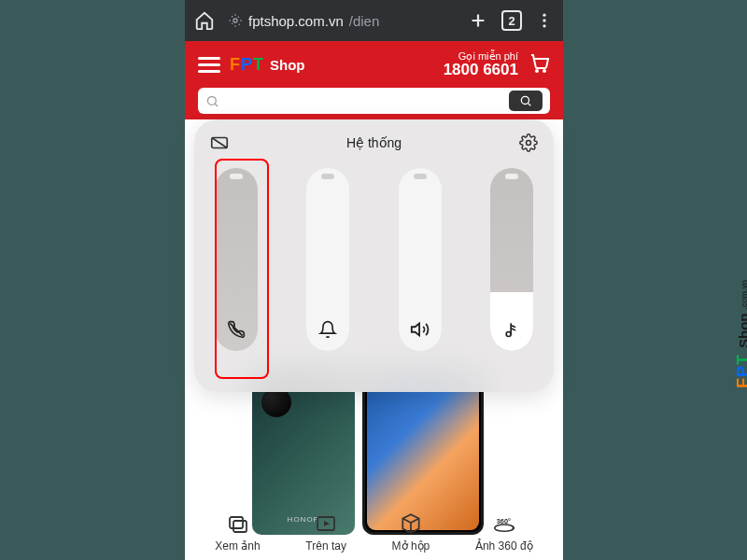 The width and height of the screenshot is (747, 560). I want to click on call-mute-icon, so click(236, 329).